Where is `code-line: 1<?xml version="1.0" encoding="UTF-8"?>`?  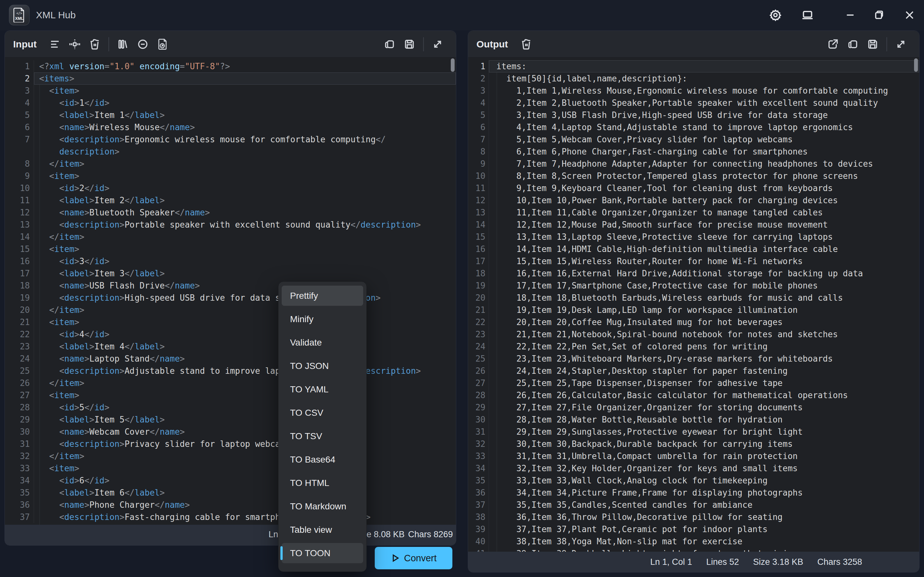 code-line: 1<?xml version="1.0" encoding="UTF-8"?> is located at coordinates (231, 66).